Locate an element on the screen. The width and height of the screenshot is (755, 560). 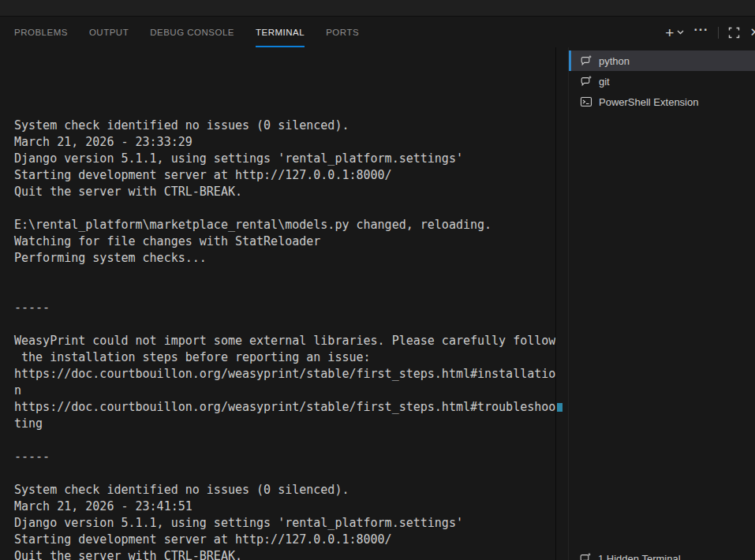
terminal-icon is located at coordinates (586, 102).